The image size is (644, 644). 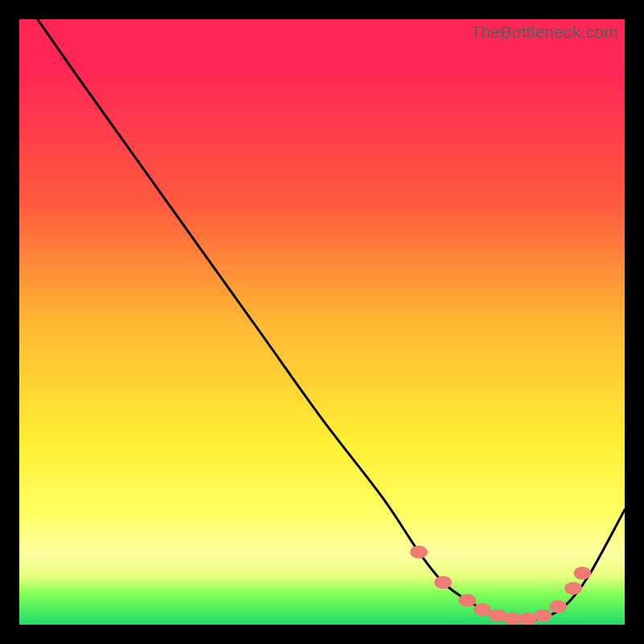 What do you see at coordinates (501, 585) in the screenshot?
I see `flat-zone-dot-group` at bounding box center [501, 585].